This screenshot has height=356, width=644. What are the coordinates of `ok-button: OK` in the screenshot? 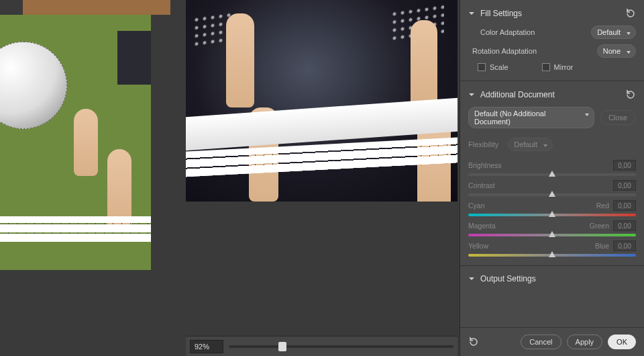 It's located at (622, 342).